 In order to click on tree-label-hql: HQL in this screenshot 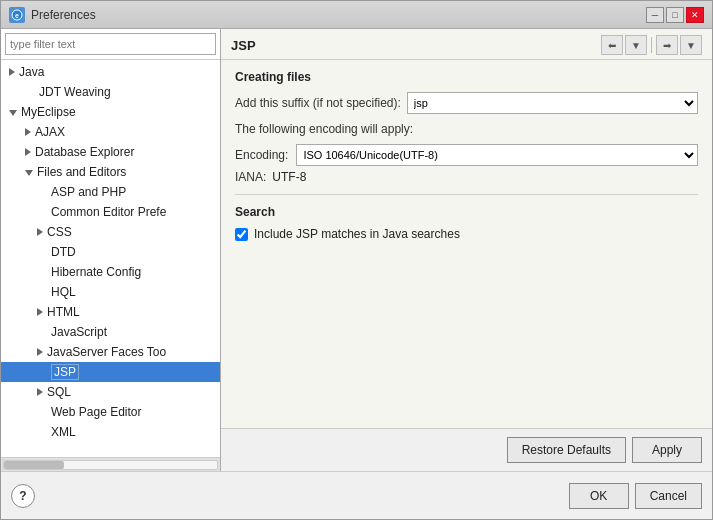, I will do `click(64, 292)`.